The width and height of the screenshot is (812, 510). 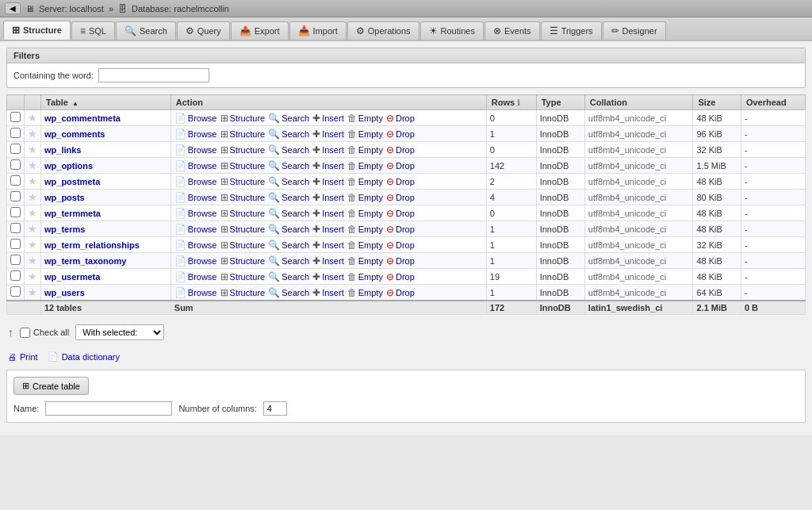 What do you see at coordinates (65, 229) in the screenshot?
I see `table-name-link: wp_terms` at bounding box center [65, 229].